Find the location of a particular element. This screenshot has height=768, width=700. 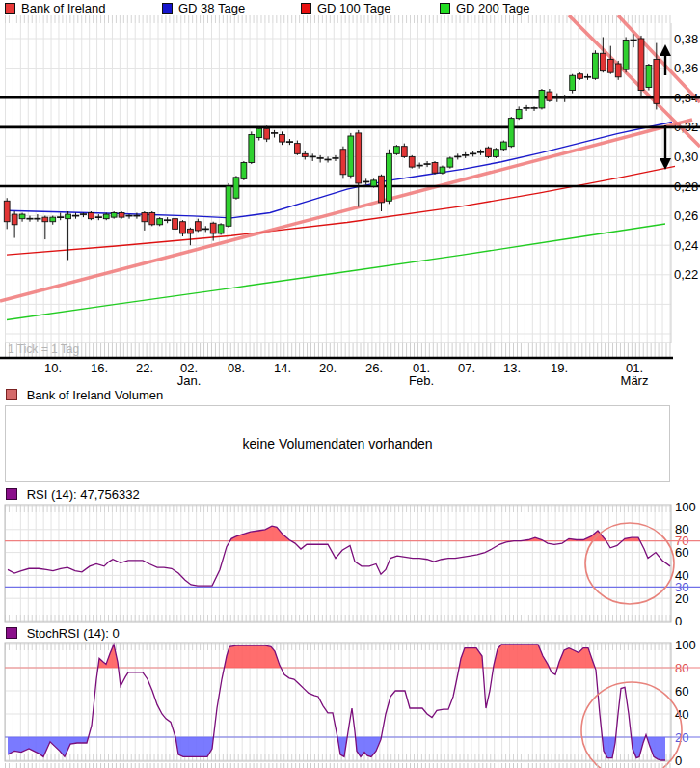

date-axis-label: 10. is located at coordinates (53, 369).